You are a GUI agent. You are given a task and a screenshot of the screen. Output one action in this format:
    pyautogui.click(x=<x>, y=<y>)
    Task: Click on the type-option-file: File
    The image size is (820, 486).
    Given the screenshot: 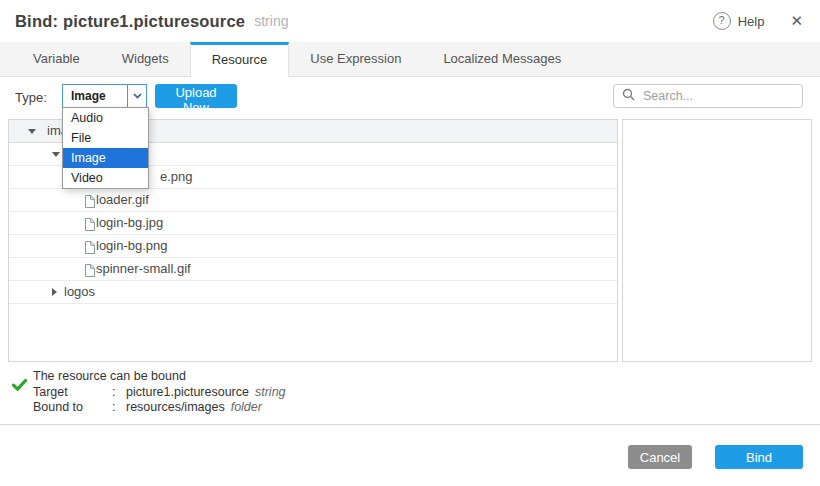 What is the action you would take?
    pyautogui.click(x=106, y=138)
    